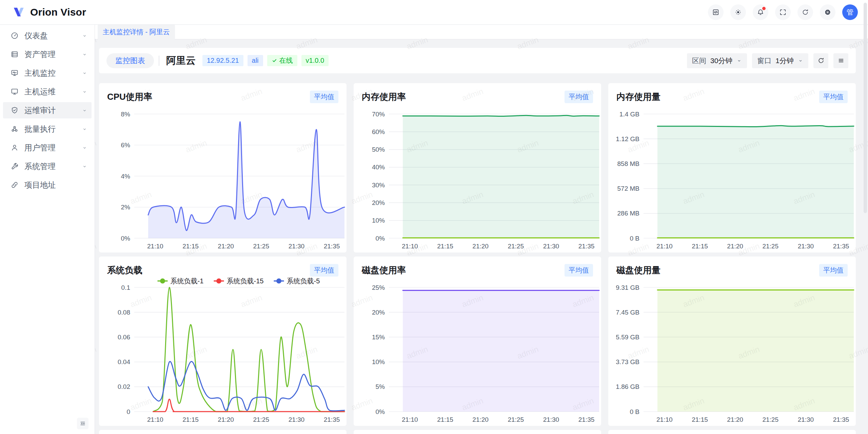 The image size is (868, 434). I want to click on host-monitor-icon, so click(15, 73).